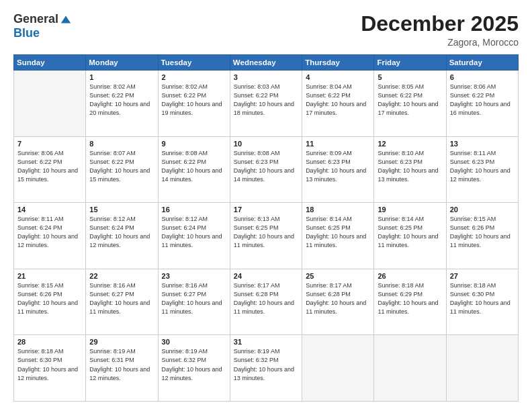  I want to click on calendar-header-row: SundayMondayTuesdayWednesdayThursdayFrid…, so click(266, 63).